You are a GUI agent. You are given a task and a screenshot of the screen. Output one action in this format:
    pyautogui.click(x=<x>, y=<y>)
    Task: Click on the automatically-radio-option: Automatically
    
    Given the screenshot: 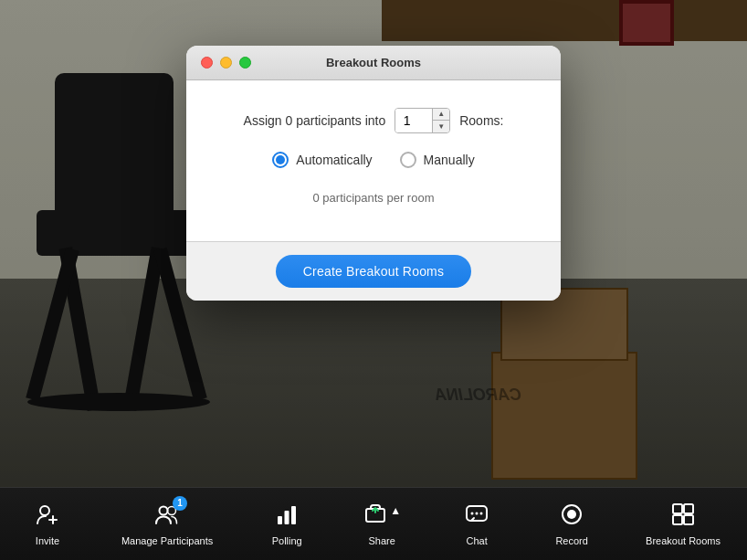 What is the action you would take?
    pyautogui.click(x=321, y=160)
    